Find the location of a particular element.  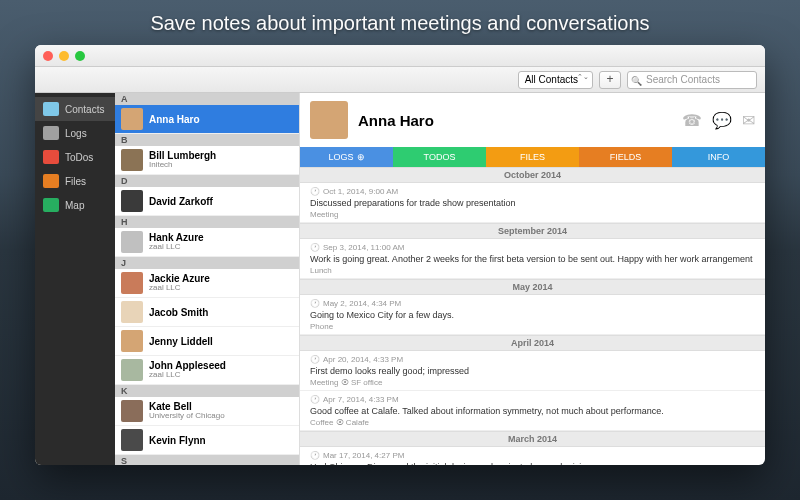

contact-name: Jacob Smith is located at coordinates (178, 312).